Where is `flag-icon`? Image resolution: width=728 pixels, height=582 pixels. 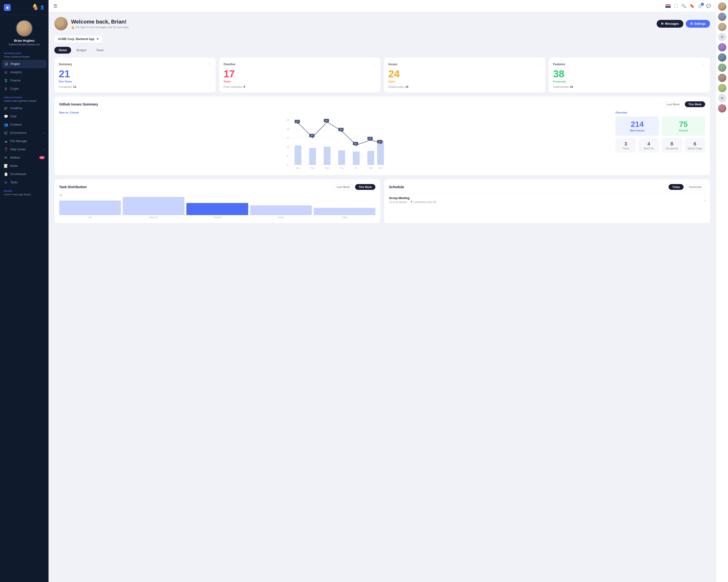
flag-icon is located at coordinates (668, 6).